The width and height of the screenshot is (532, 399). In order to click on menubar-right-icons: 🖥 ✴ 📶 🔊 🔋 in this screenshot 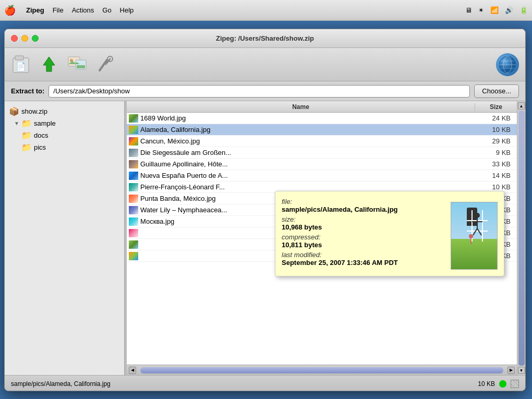, I will do `click(497, 10)`.